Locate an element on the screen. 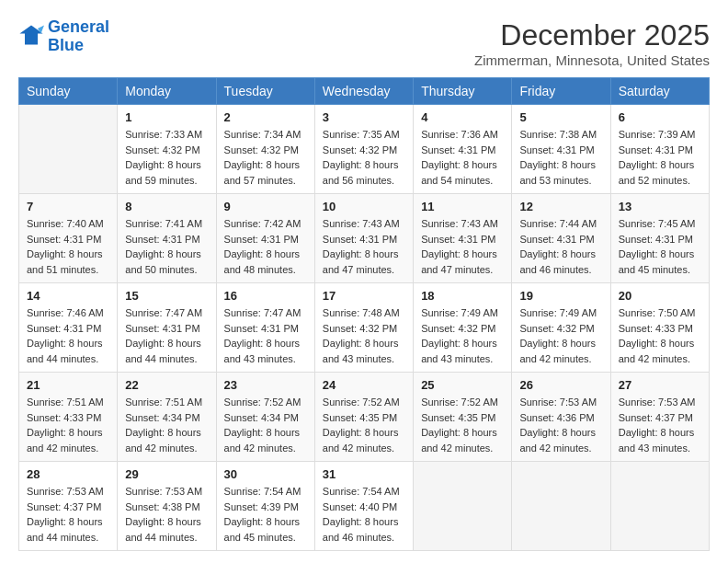 The image size is (728, 563). calendar-cell: 18Sunrise: 7:49 AMSunset: 4:32 PMDayligh… is located at coordinates (463, 327).